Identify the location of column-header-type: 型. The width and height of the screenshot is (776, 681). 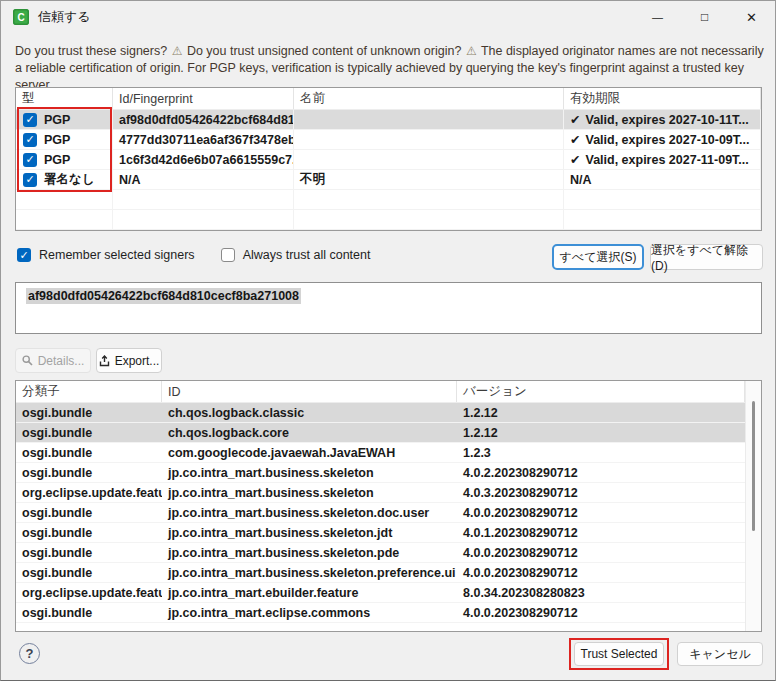
(64, 98).